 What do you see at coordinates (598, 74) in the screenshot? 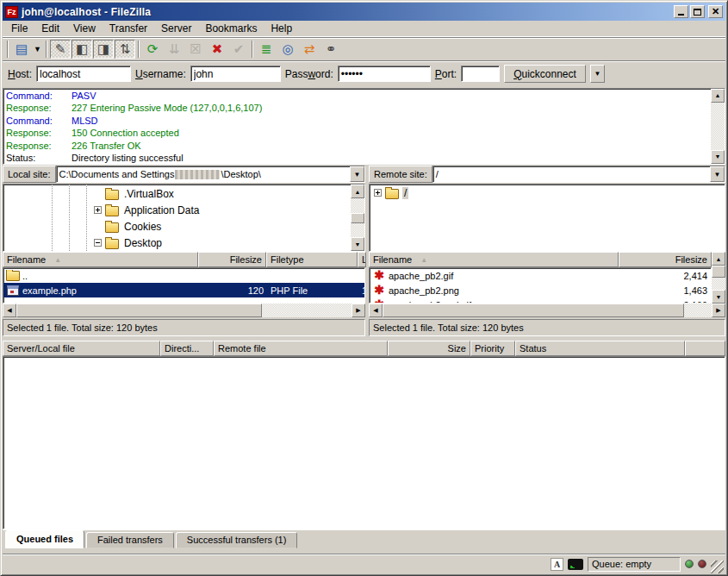
I see `quickconnect-dropdown: ▼` at bounding box center [598, 74].